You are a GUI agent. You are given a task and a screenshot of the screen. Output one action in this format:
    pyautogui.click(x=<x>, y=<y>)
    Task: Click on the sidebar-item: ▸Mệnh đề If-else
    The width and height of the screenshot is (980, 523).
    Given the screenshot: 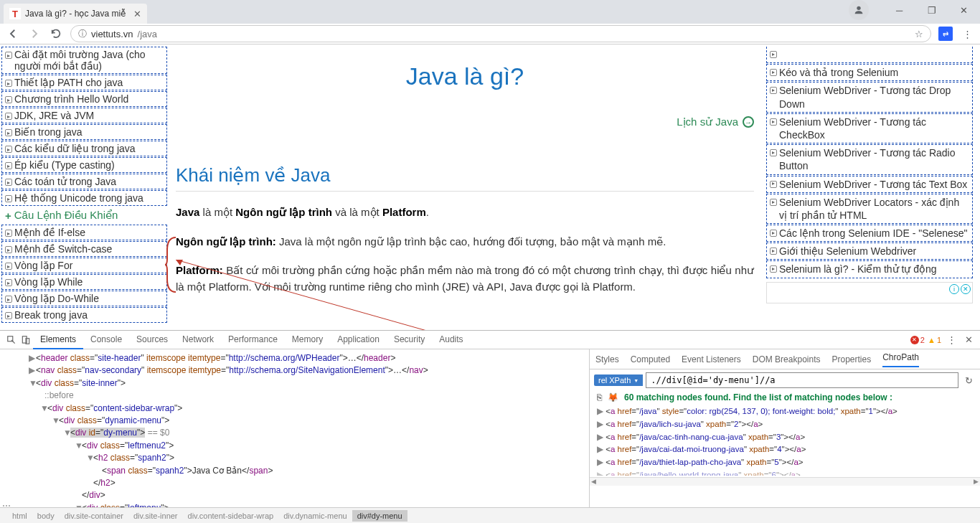 What is the action you would take?
    pyautogui.click(x=85, y=232)
    